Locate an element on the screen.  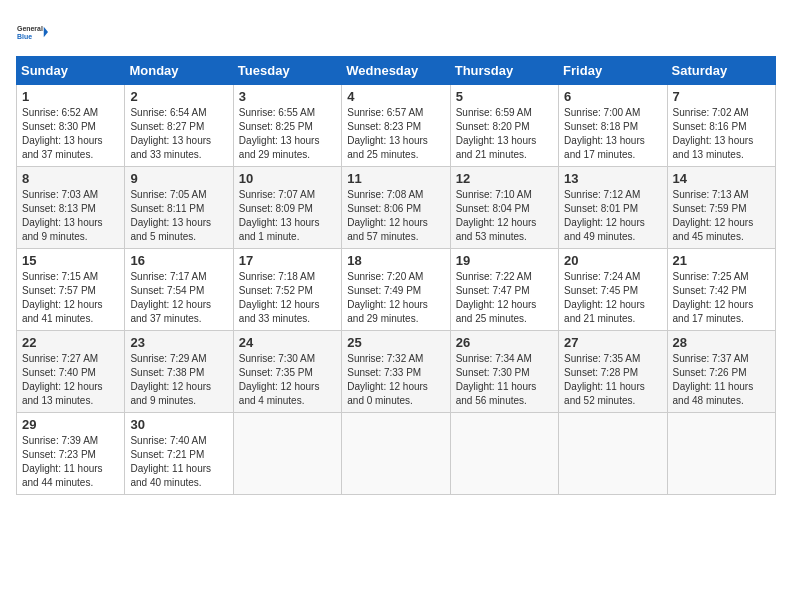
calendar-cell: 11Sunrise: 7:08 AM Sunset: 8:06 PM Dayli… is located at coordinates (396, 208).